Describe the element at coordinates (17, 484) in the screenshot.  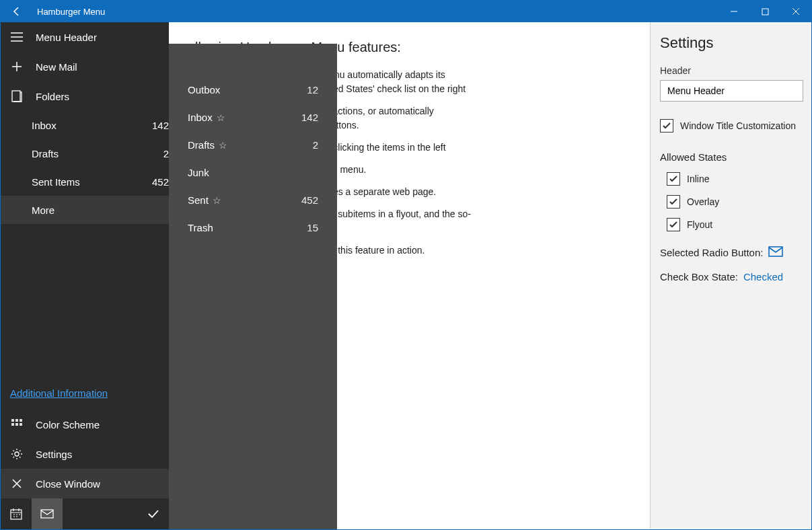
I see `close-icon` at that location.